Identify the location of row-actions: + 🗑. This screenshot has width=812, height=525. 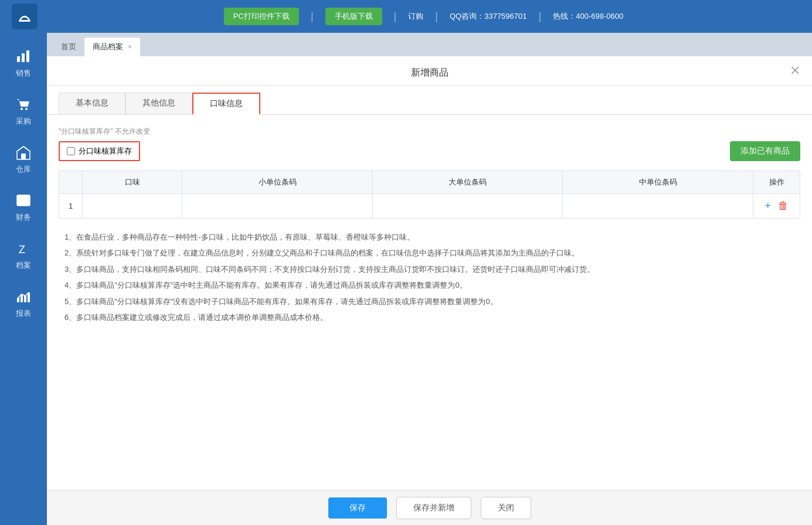
(777, 206).